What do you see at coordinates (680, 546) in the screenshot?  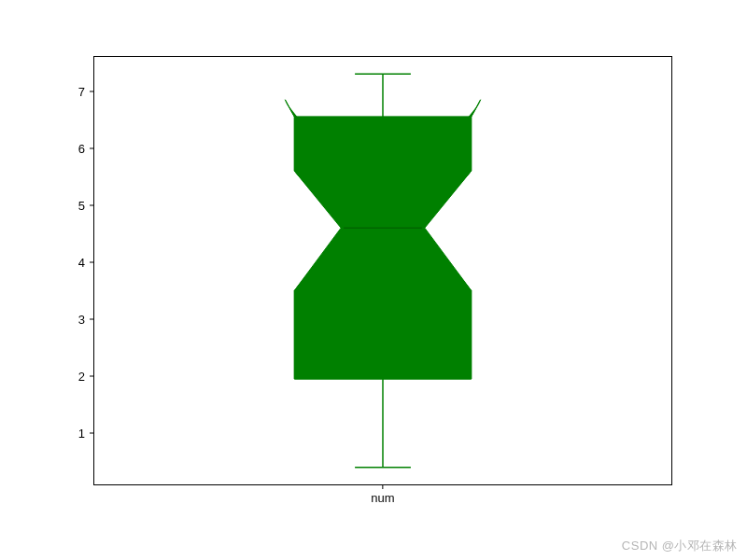 I see `watermark-text: CSDN @小邓在森林` at bounding box center [680, 546].